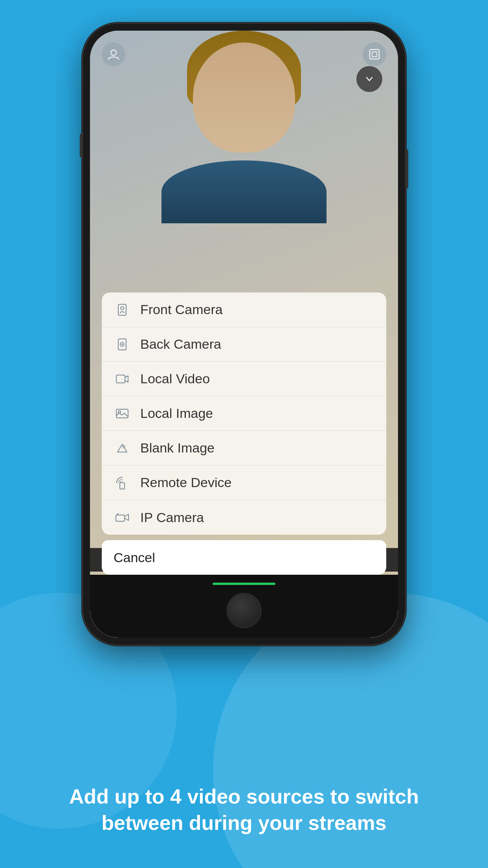  I want to click on action-item-front-camera: Front Camera, so click(244, 310).